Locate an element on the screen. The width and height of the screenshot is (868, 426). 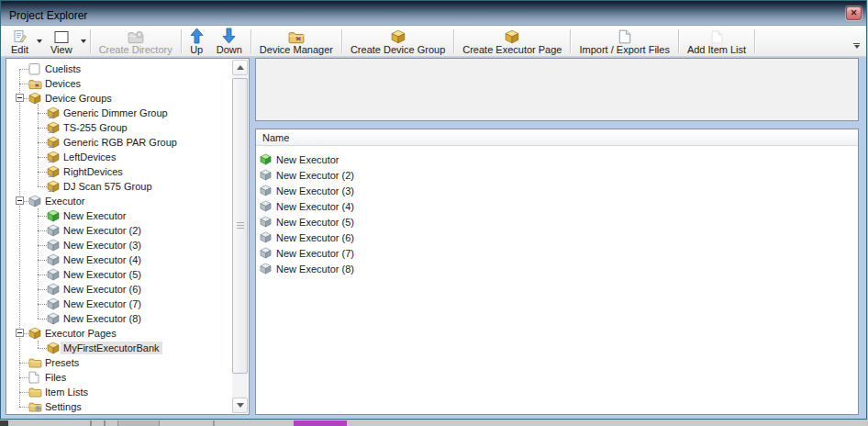
scroll-up-button is located at coordinates (240, 68).